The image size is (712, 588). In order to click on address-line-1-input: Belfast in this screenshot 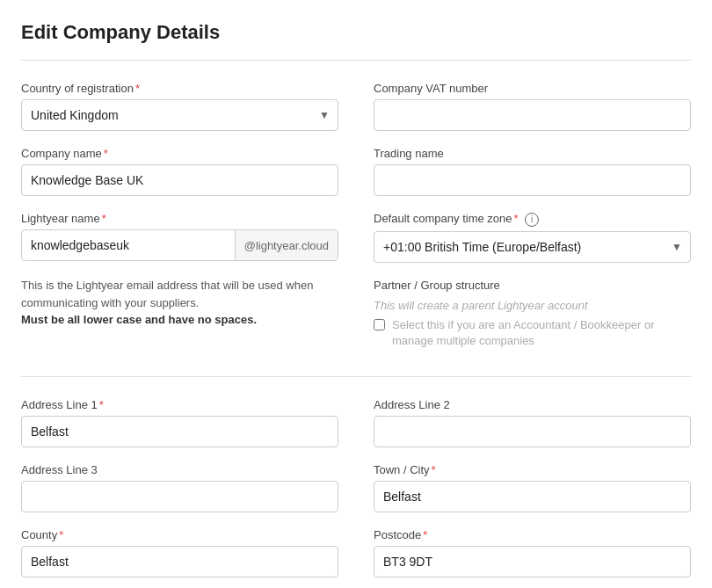, I will do `click(179, 432)`.